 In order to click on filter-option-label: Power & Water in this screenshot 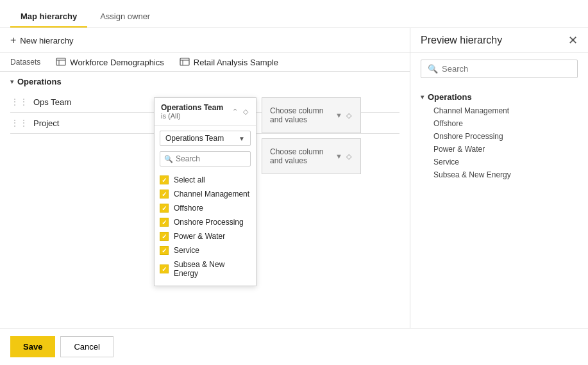, I will do `click(199, 236)`.